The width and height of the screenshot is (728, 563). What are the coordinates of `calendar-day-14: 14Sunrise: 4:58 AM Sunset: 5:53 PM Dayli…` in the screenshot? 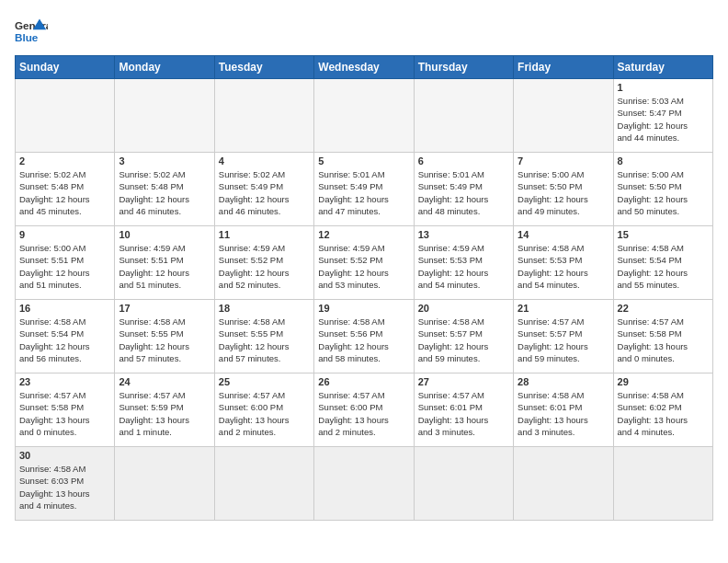 It's located at (563, 263).